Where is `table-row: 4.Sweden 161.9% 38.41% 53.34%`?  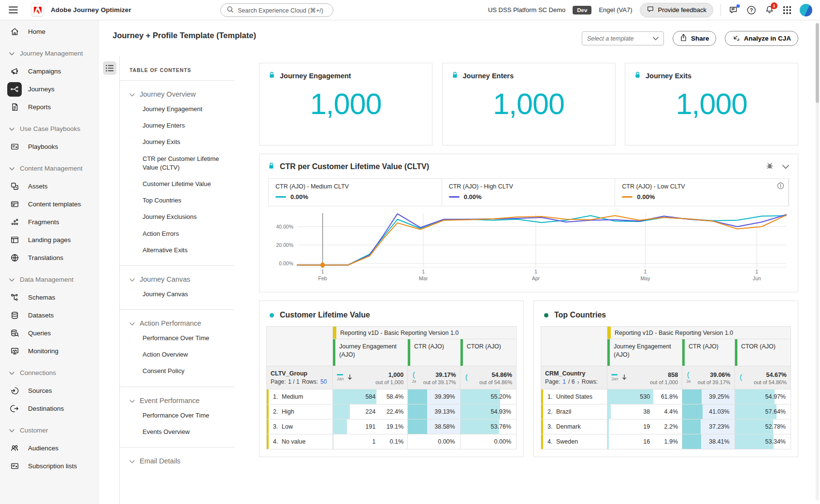
table-row: 4.Sweden 161.9% 38.41% 53.34% is located at coordinates (666, 442).